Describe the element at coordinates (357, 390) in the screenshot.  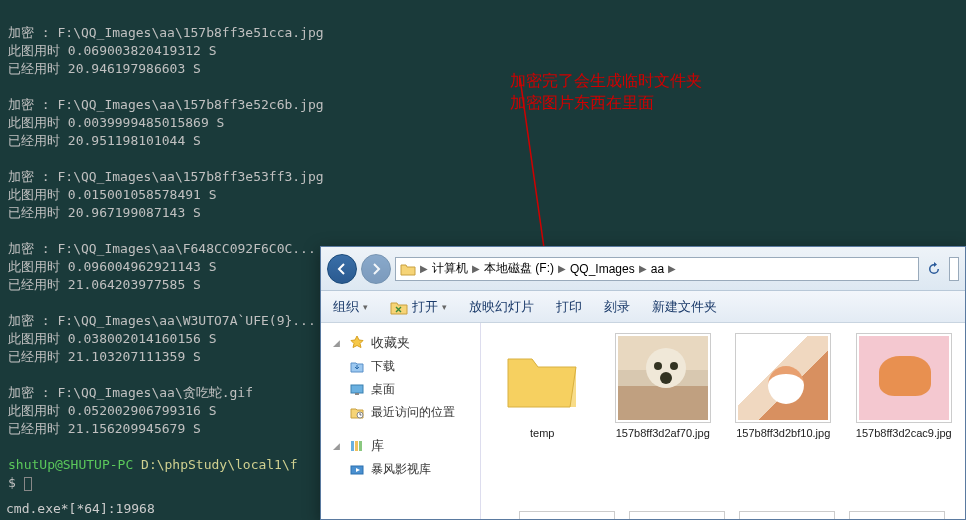
I see `desktop-icon` at that location.